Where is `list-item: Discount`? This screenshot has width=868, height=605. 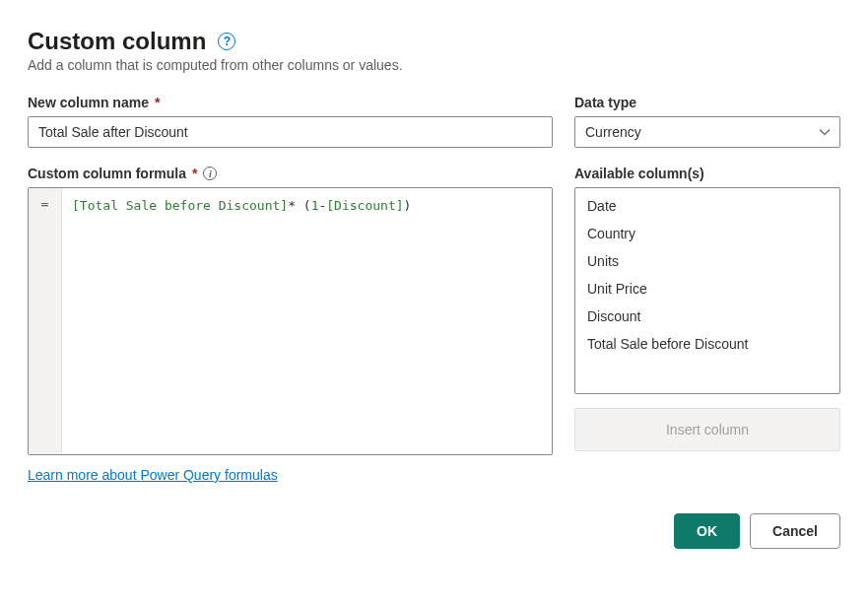 list-item: Discount is located at coordinates (707, 316).